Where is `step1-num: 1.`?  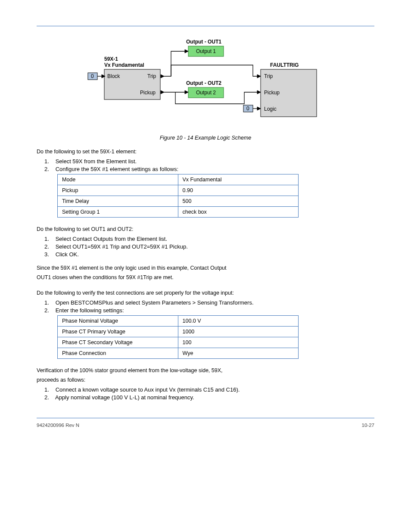
step1-num: 1. is located at coordinates (49, 161).